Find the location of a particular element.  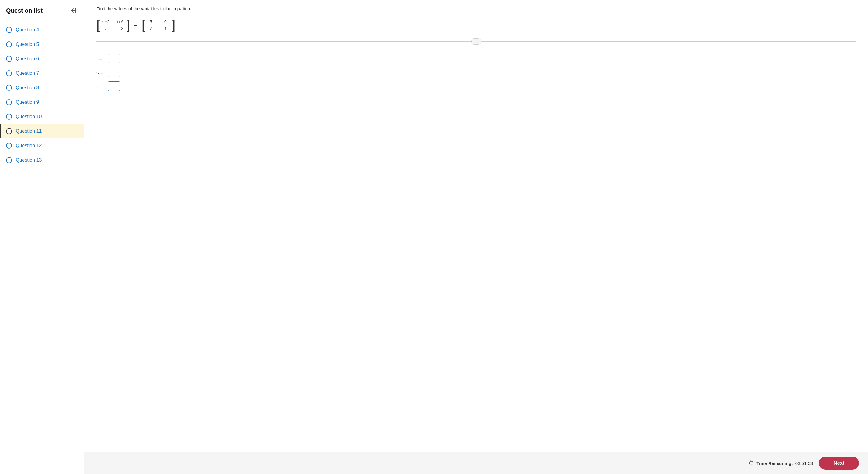

matrix-left-row1: s−2 t+9 is located at coordinates (113, 22).